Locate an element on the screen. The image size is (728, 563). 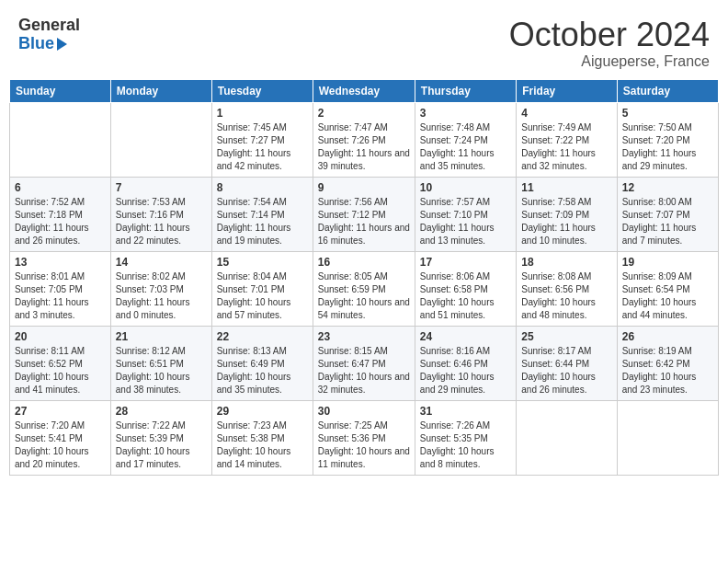
day-number: 10 is located at coordinates (465, 188).